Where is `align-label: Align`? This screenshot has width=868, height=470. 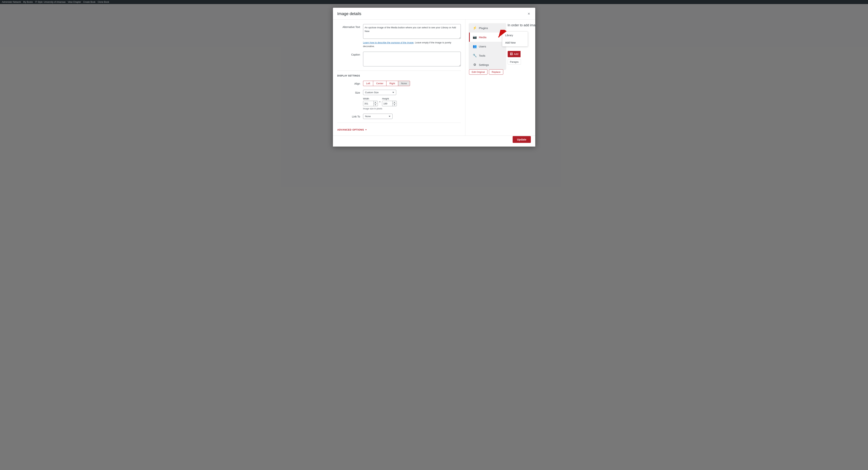 align-label: Align is located at coordinates (350, 83).